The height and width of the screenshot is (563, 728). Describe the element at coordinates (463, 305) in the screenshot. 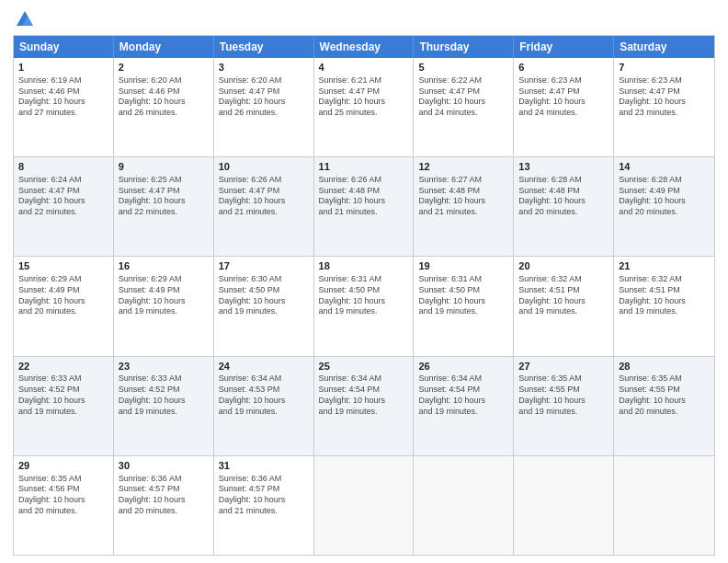

I see `day-cell-19: 19Sunrise: 6:31 AM Sunset: 4:50 PM Dayli…` at that location.